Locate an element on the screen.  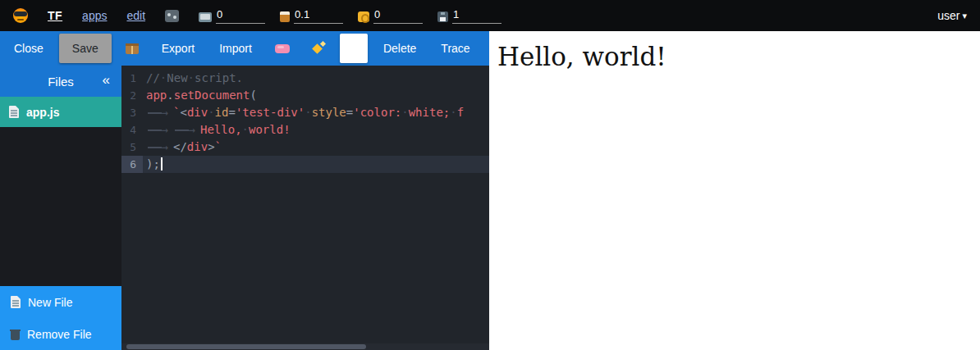
code-token: white; is located at coordinates (430, 112).